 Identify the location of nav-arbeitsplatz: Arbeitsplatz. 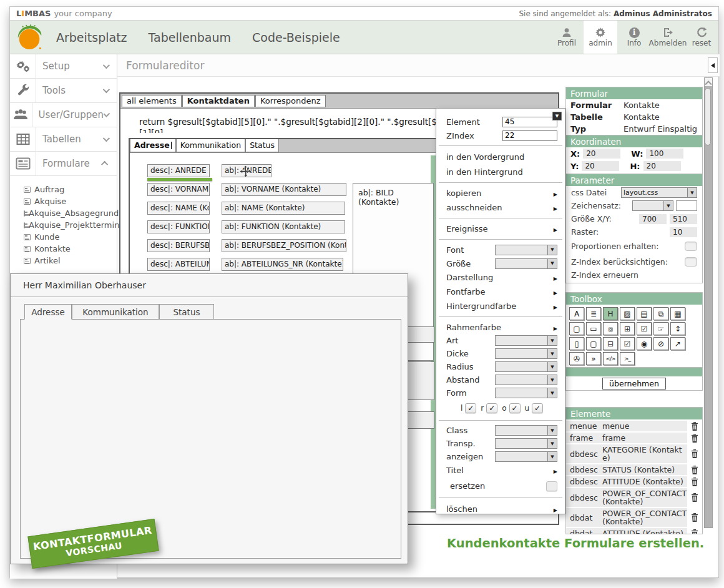
(92, 37).